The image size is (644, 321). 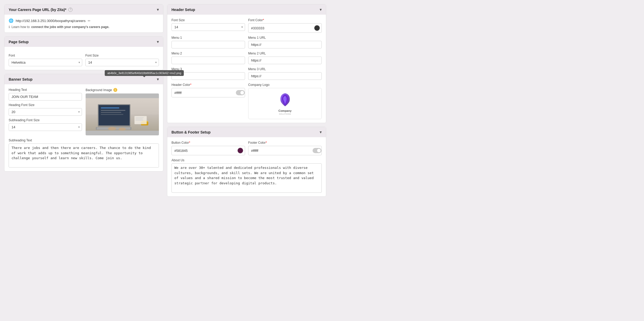 I want to click on font-color-swatch, so click(x=317, y=28).